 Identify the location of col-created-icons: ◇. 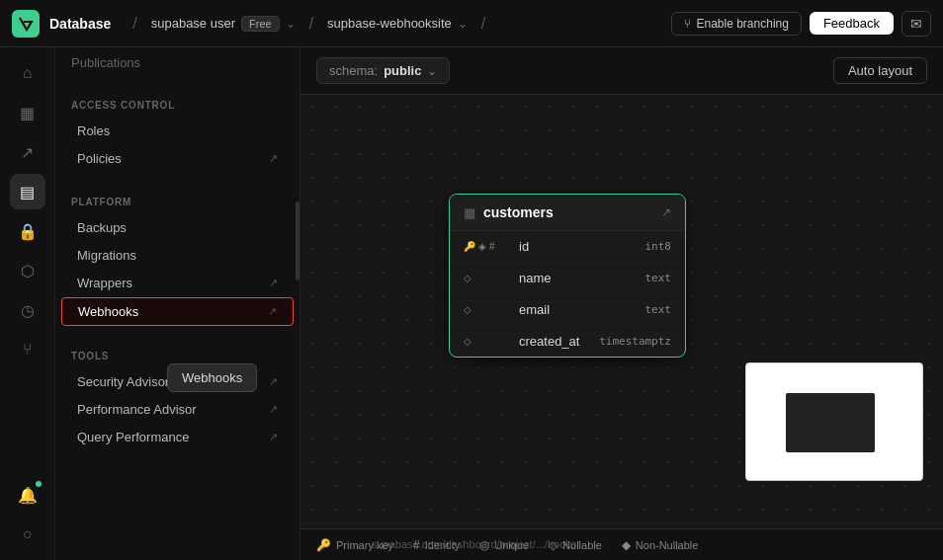
(488, 342).